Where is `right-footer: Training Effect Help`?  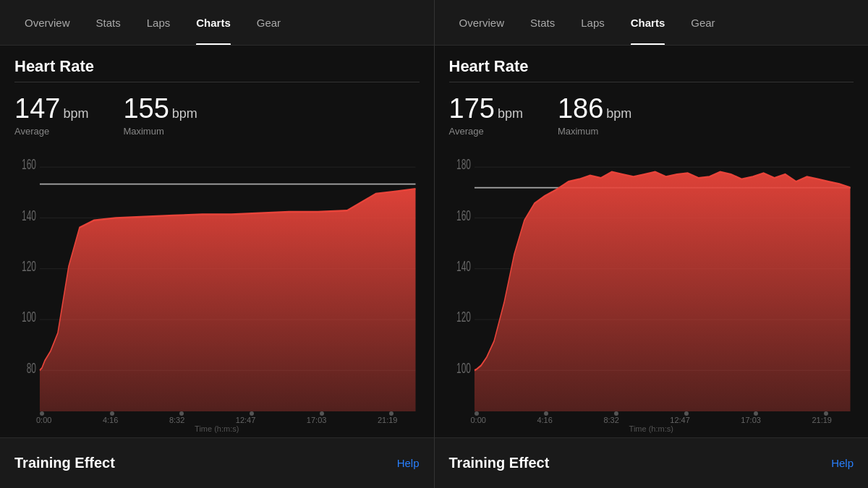 right-footer: Training Effect Help is located at coordinates (651, 463).